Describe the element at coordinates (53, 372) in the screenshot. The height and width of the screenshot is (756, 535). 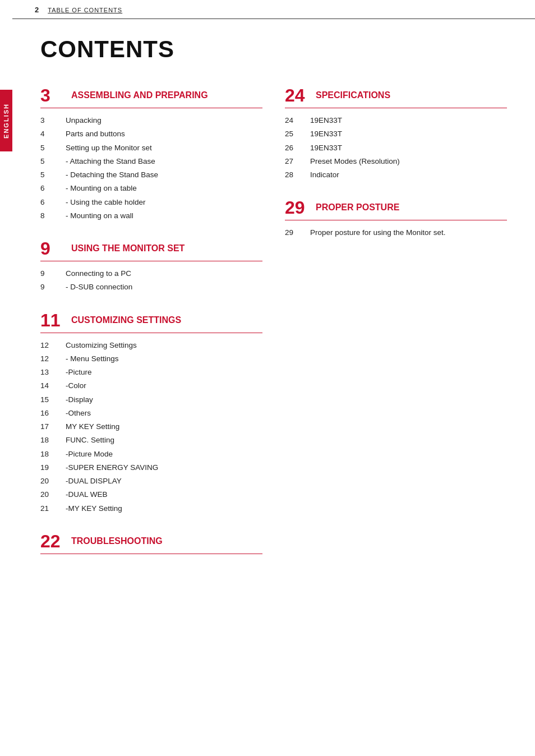
I see `toc-entry-num: 13` at that location.